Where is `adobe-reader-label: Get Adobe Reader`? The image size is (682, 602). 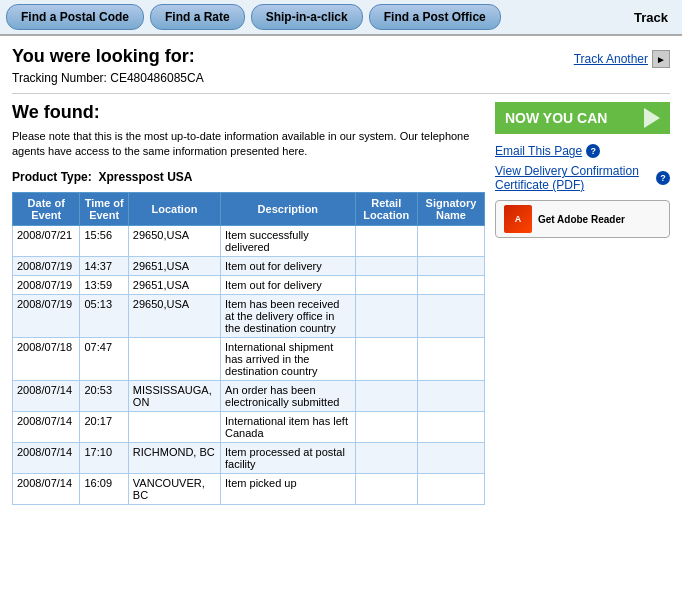
adobe-reader-label: Get Adobe Reader is located at coordinates (582, 220).